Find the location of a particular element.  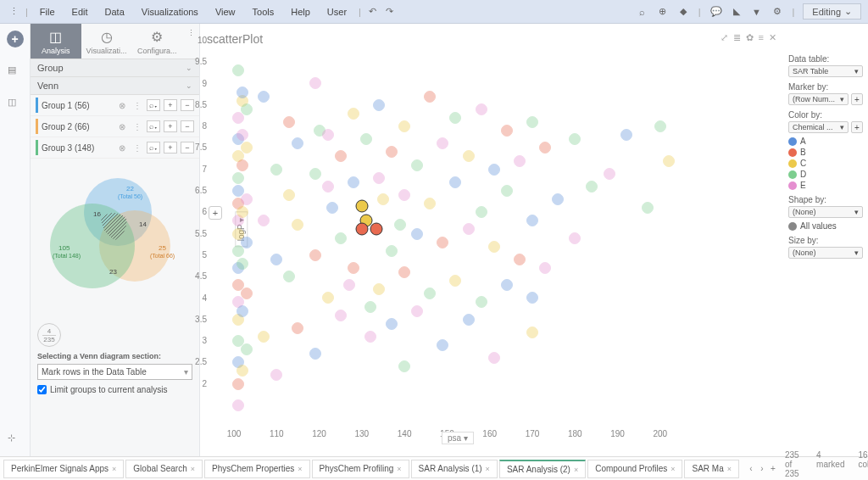

more-icon: ⋮ is located at coordinates (14, 12).